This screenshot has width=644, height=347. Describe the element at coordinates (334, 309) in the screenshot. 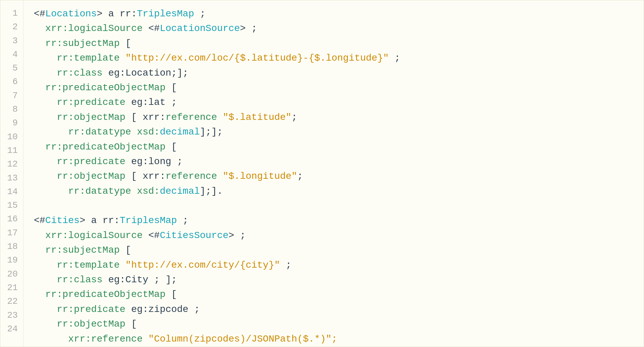

I see `code-line-21: rr:predicate eg:zipcode ;` at that location.